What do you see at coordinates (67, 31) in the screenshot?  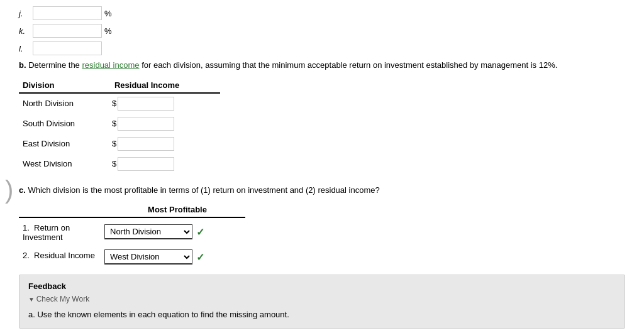 I see `input-k` at bounding box center [67, 31].